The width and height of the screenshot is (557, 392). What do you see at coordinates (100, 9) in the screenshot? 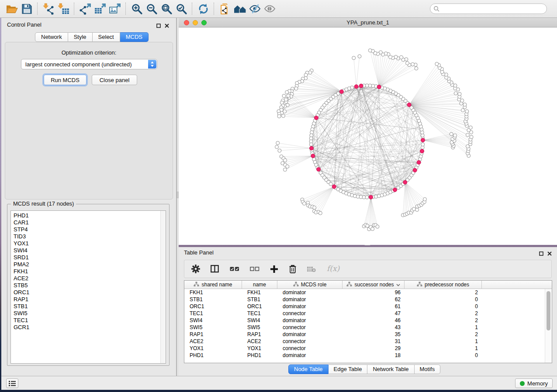
I see `export-table-icon` at bounding box center [100, 9].